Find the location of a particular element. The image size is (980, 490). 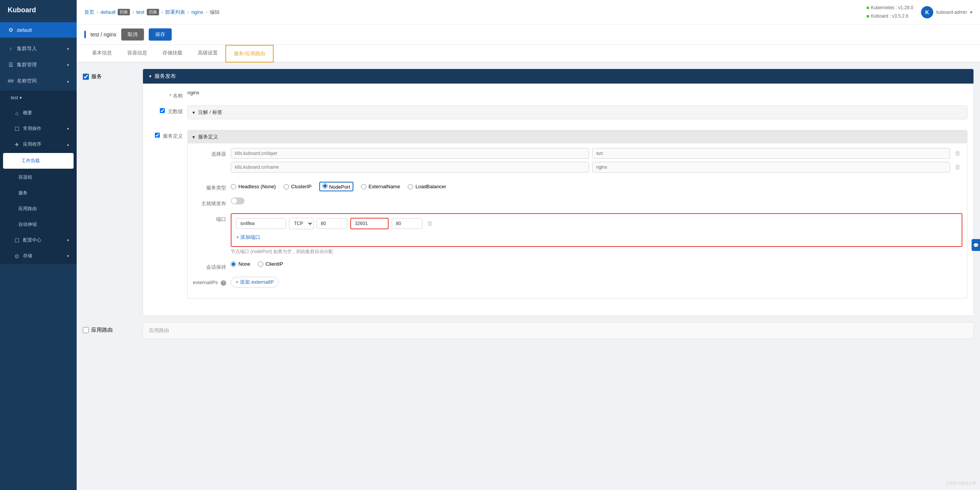

service-type-content: Headless (None) ClusterIP is located at coordinates (596, 186).